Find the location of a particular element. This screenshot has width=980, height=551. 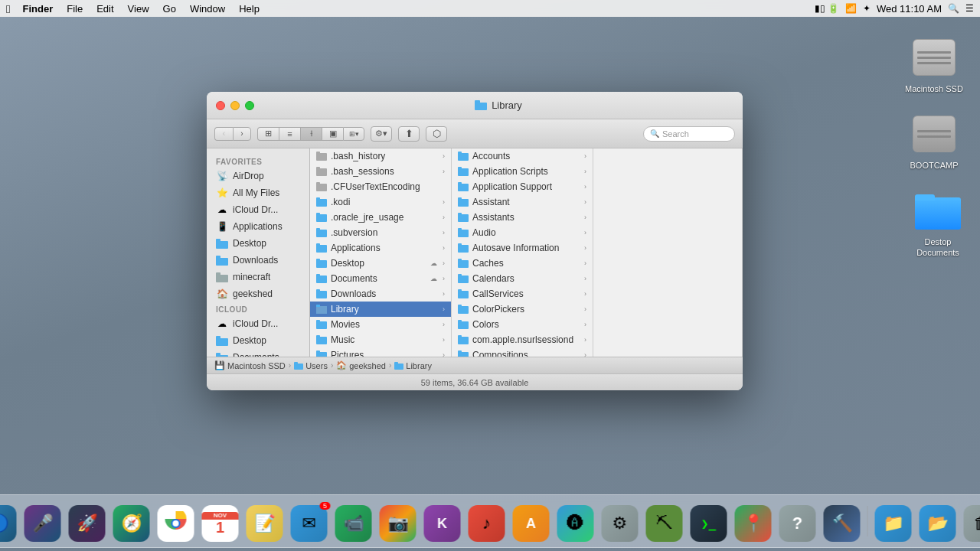

sidebar-item-icloud2: ☁ iCloud Dr... is located at coordinates (258, 324).